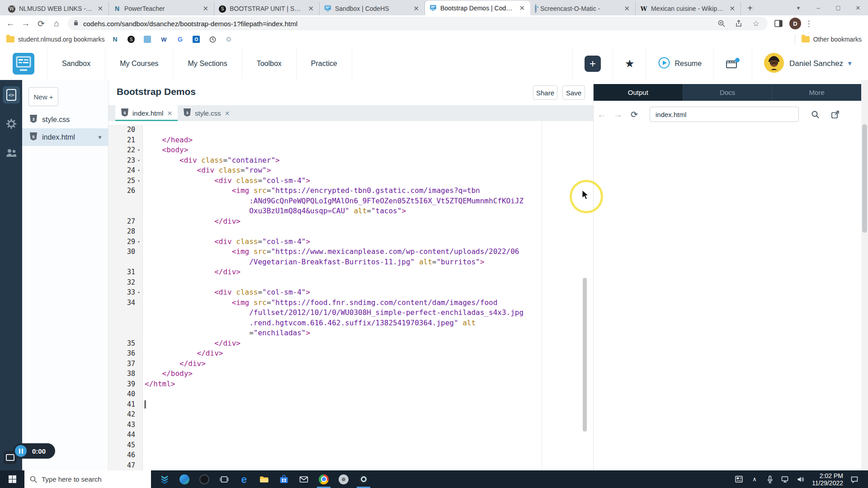 The width and height of the screenshot is (868, 488). I want to click on user-menu: Daniel Sanchez ▼, so click(810, 63).